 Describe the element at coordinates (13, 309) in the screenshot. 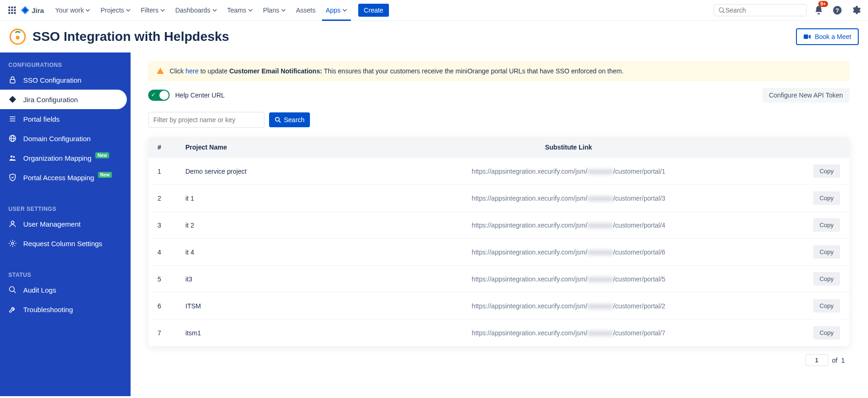

I see `wrench-icon` at that location.